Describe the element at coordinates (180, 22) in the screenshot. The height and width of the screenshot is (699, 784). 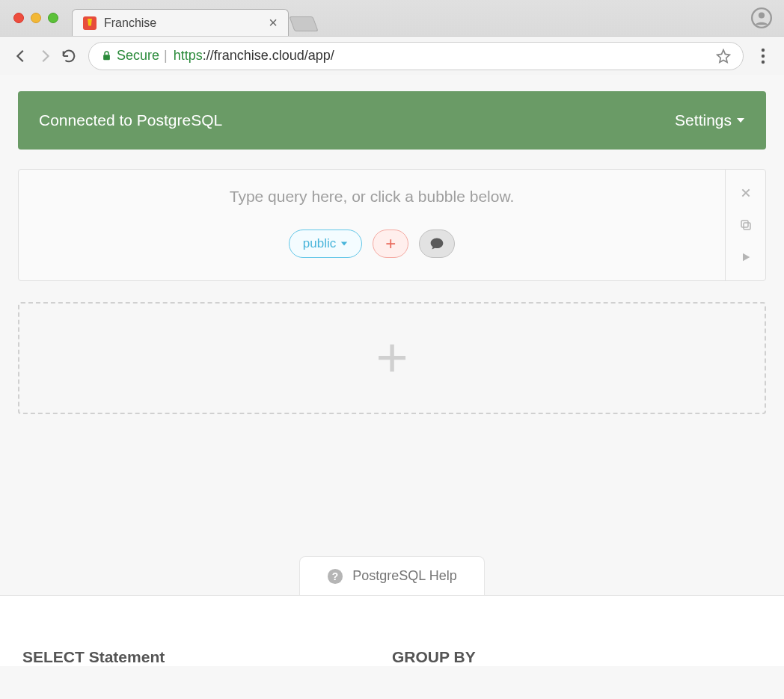
I see `browser-tab: Franchise ×` at that location.